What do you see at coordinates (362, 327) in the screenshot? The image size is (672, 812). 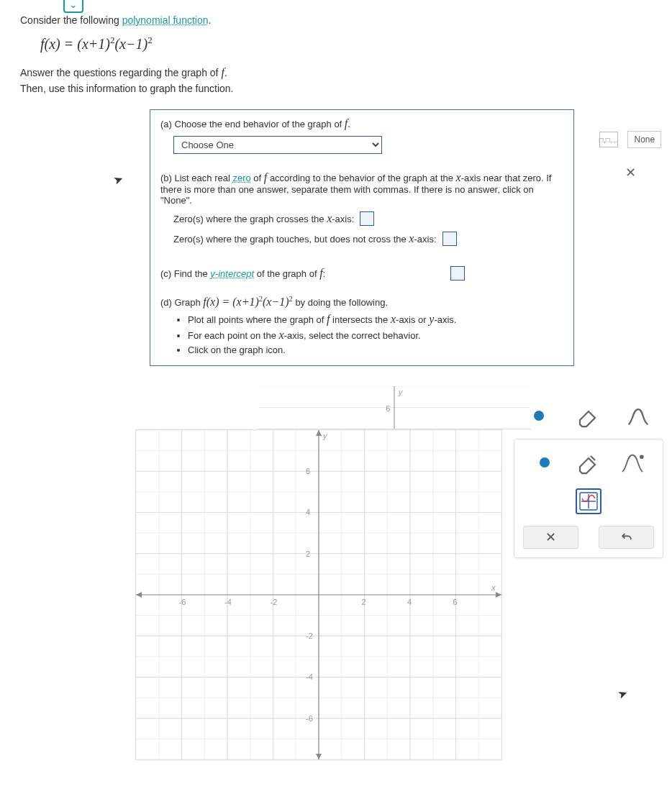 I see `part-d: (d) Graph f(x) = (x+1)2(x−1)2 by doing t…` at bounding box center [362, 327].